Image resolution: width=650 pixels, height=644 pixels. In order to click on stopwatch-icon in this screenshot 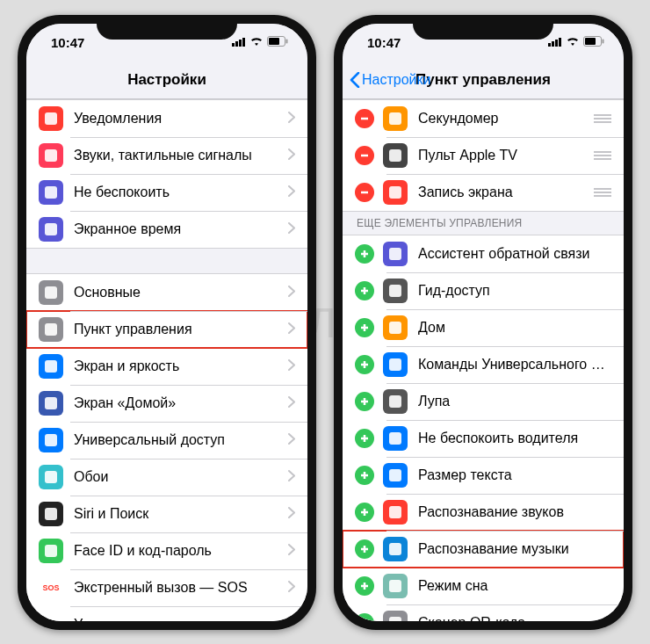, I will do `click(395, 119)`.